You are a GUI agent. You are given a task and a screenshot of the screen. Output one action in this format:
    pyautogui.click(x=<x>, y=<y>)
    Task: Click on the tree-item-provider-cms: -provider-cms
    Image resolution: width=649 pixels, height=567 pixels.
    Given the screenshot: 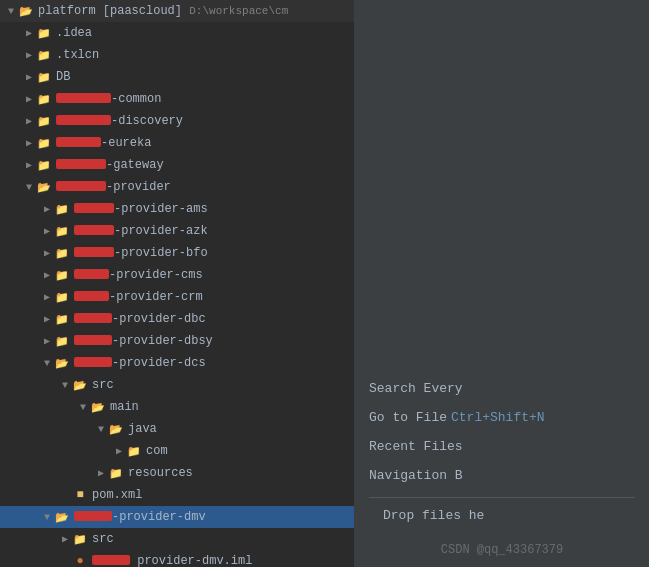 What is the action you would take?
    pyautogui.click(x=177, y=275)
    